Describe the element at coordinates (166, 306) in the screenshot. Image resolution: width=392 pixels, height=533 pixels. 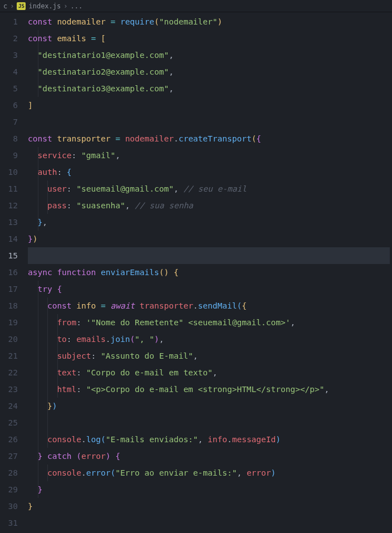
I see `token: transporter` at that location.